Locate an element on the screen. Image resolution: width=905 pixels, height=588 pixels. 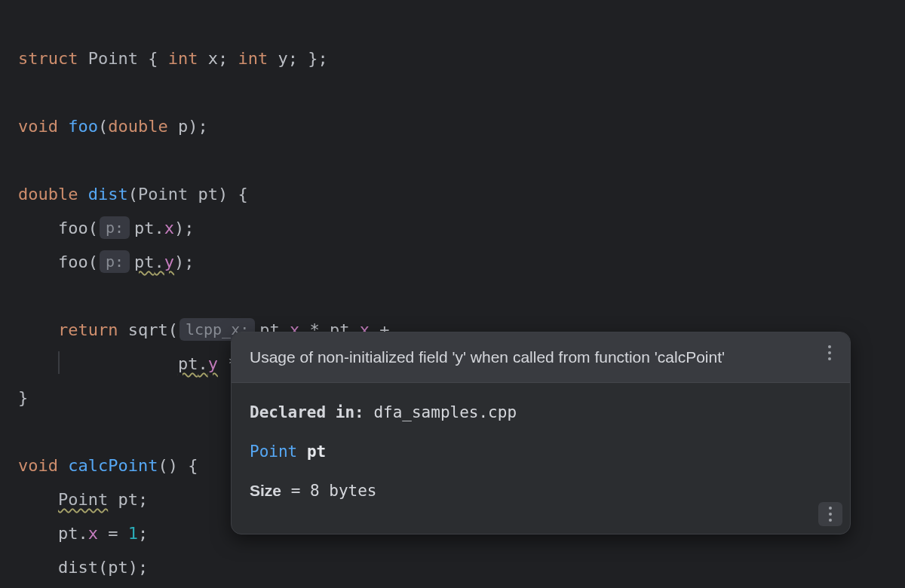
warning-underline: Point is located at coordinates (83, 499).